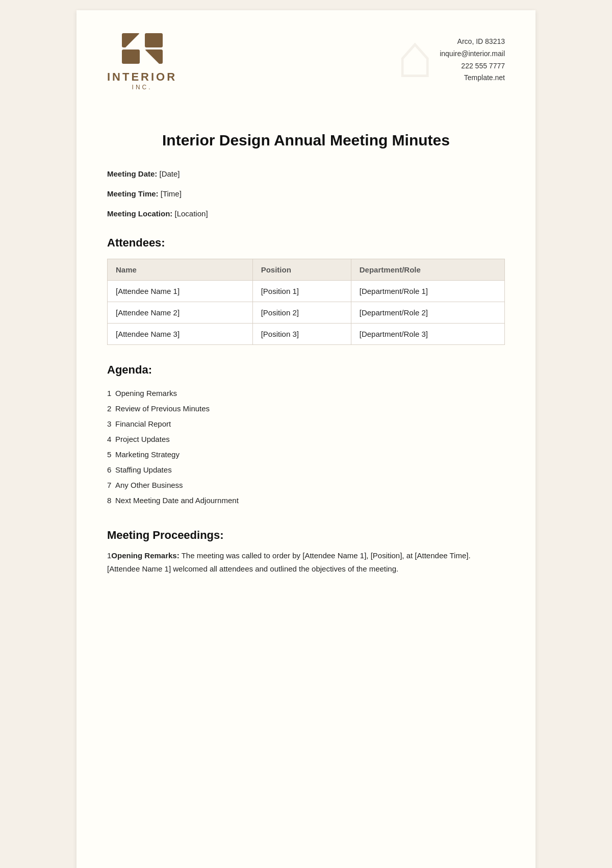 Image resolution: width=612 pixels, height=868 pixels. I want to click on company-phone: 222 555 7777, so click(472, 66).